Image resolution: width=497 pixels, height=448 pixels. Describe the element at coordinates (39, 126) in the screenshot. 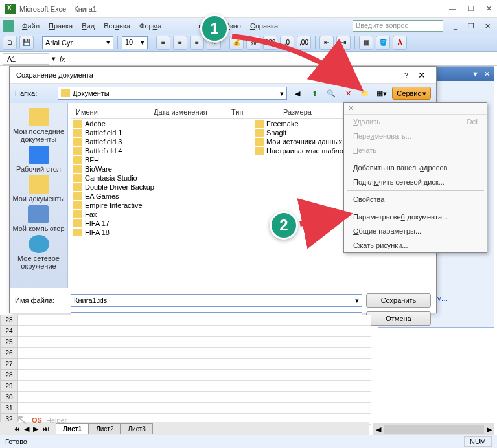

I see `place-recent: Мои последние документы` at that location.